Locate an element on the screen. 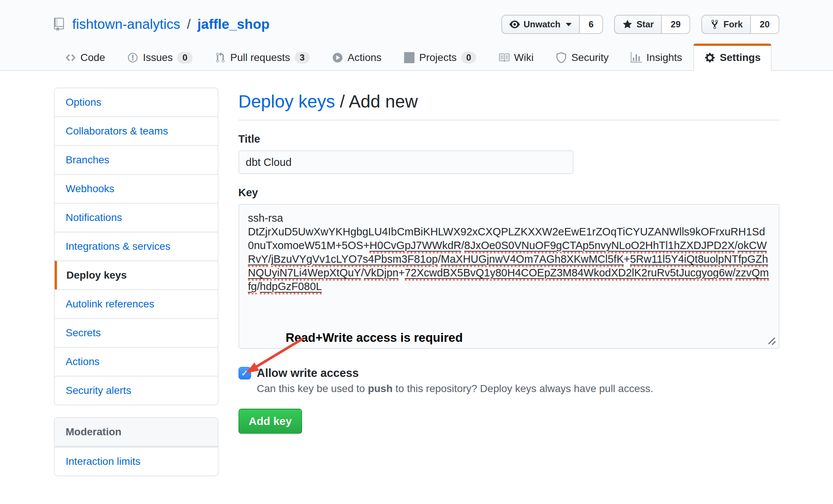 The image size is (833, 504). title-input is located at coordinates (406, 162).